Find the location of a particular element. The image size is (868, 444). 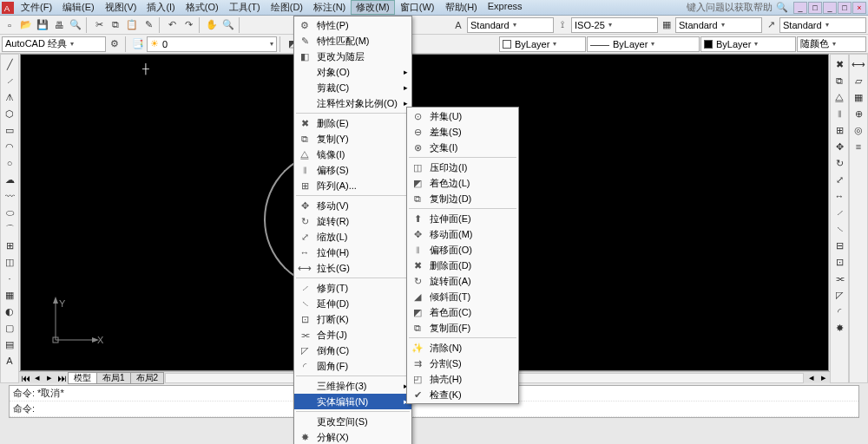

xline-icon: ⟋ is located at coordinates (10, 81).